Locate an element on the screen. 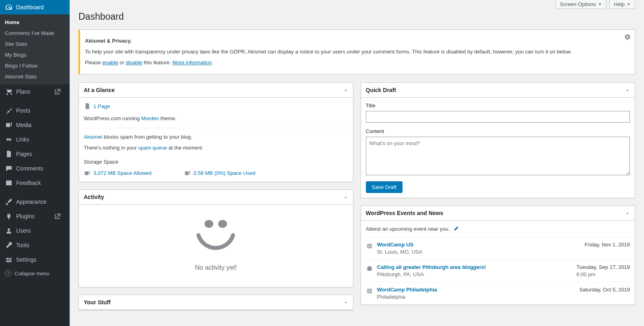  menu-appearance-label: Appearance is located at coordinates (31, 202).